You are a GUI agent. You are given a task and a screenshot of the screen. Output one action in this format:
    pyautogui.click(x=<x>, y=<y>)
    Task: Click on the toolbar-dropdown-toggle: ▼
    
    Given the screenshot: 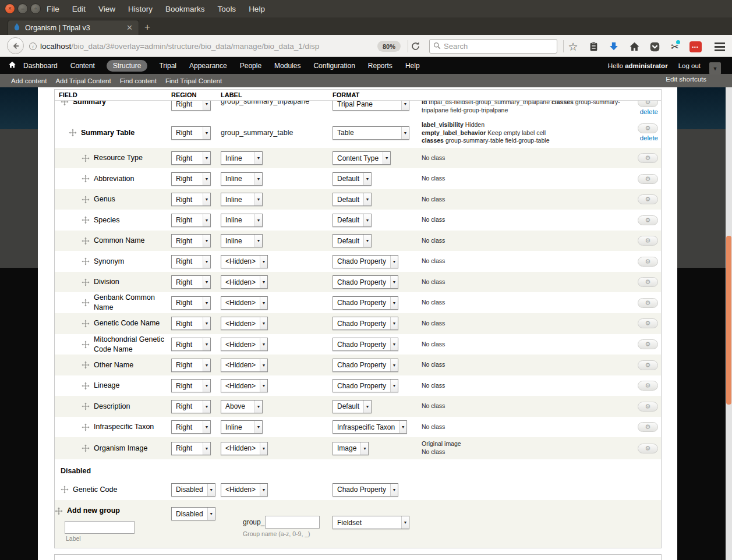 What is the action you would take?
    pyautogui.click(x=715, y=69)
    